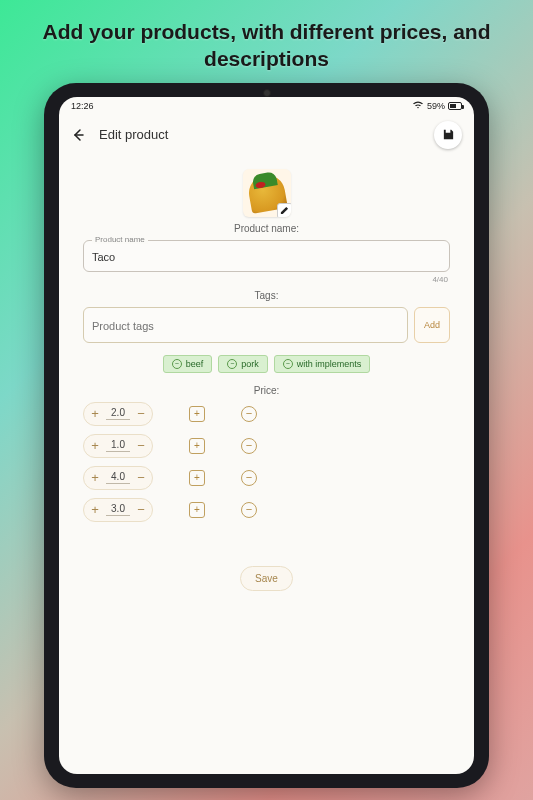 This screenshot has width=533, height=800. What do you see at coordinates (284, 210) in the screenshot?
I see `edit-image-button` at bounding box center [284, 210].